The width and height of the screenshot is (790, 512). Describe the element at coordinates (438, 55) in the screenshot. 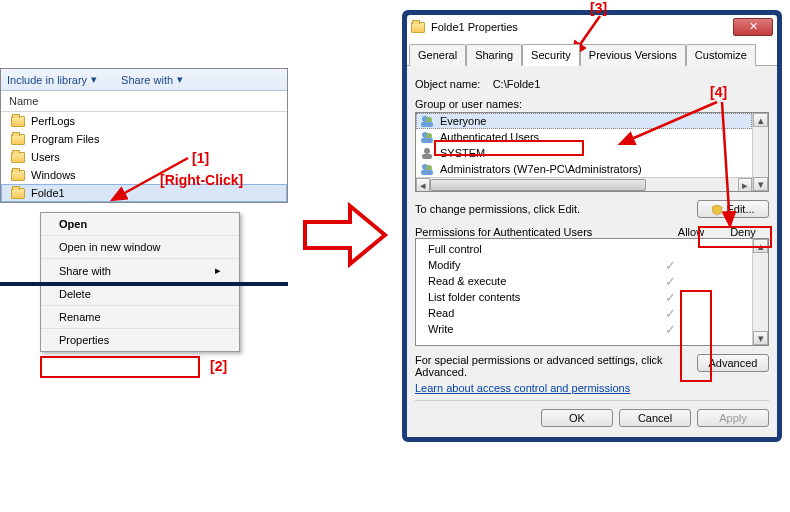

I see `tab-general: General` at that location.